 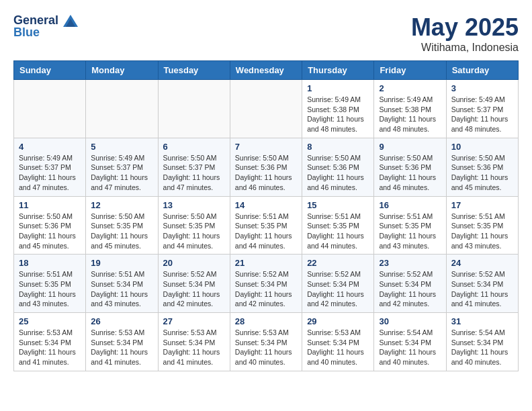 What do you see at coordinates (410, 109) in the screenshot?
I see `table-row: 2Sunrise: 5:49 AMSunset: 5:38 PMDaylight…` at bounding box center [410, 109].